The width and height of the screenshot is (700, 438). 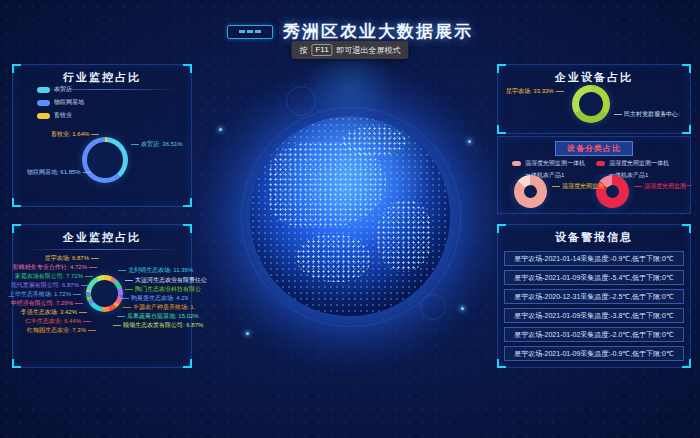 What do you see at coordinates (350, 216) in the screenshot?
I see `globe-highlight` at bounding box center [350, 216].